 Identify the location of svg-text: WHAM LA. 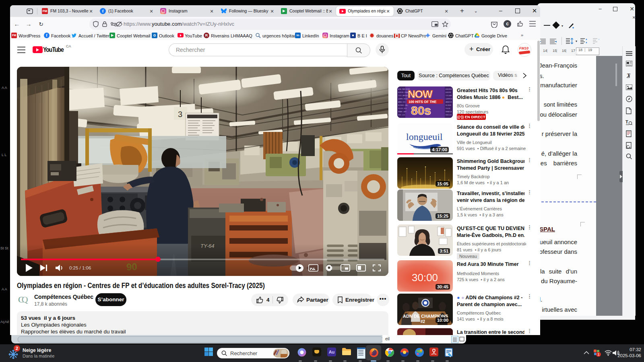
(449, 112).